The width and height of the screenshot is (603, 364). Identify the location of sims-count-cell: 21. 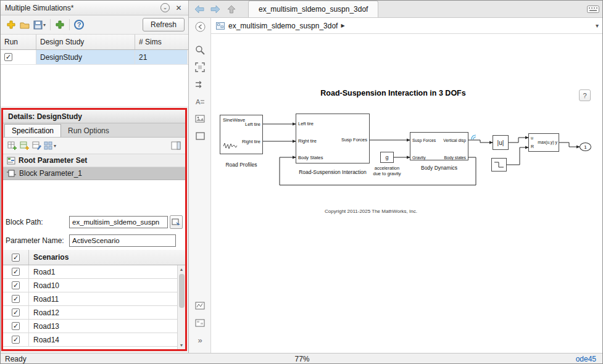
(162, 57).